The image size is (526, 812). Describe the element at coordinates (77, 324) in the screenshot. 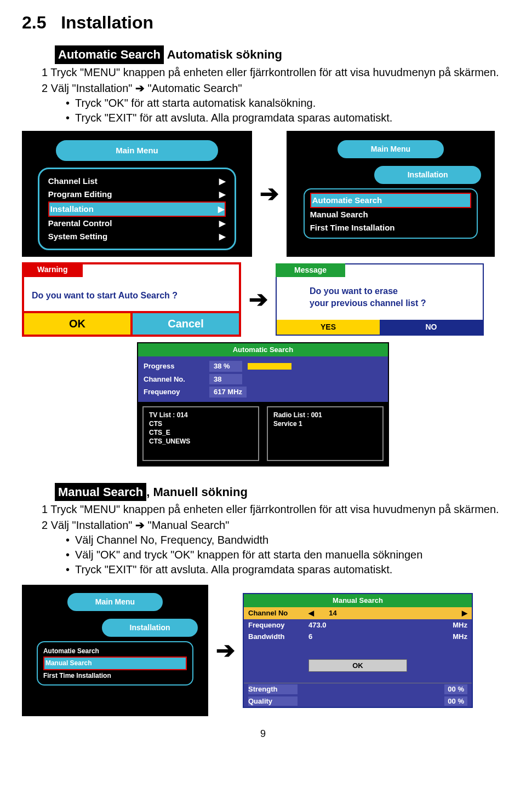

I see `warning-ok-button: OK` at that location.